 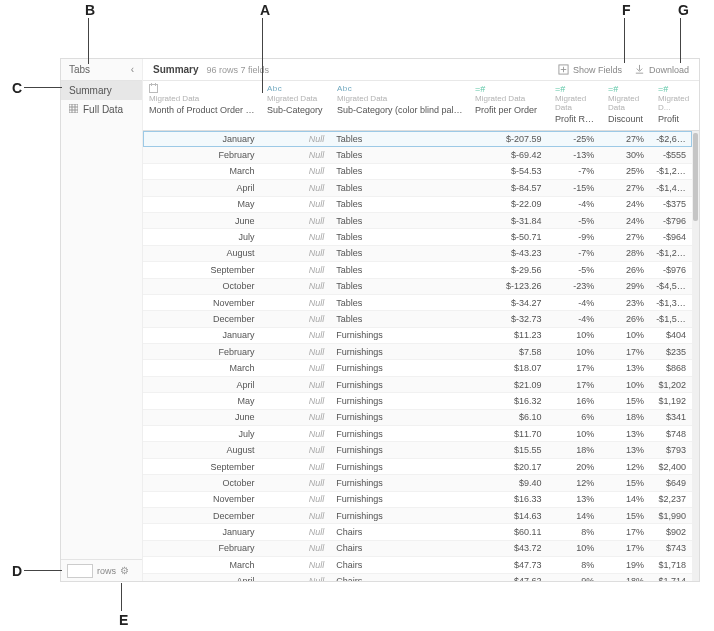 I want to click on cell: -$375, so click(x=671, y=204).